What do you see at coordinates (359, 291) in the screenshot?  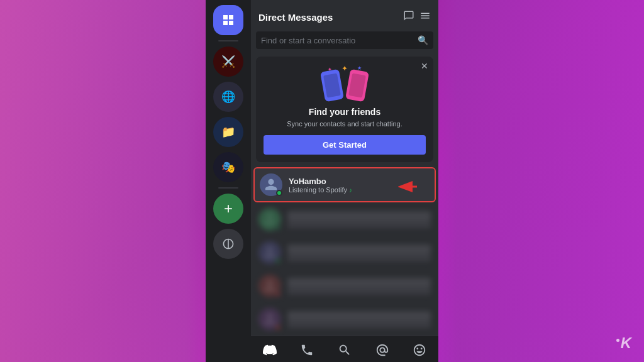 I see `blurred-status-3: ██████████` at bounding box center [359, 291].